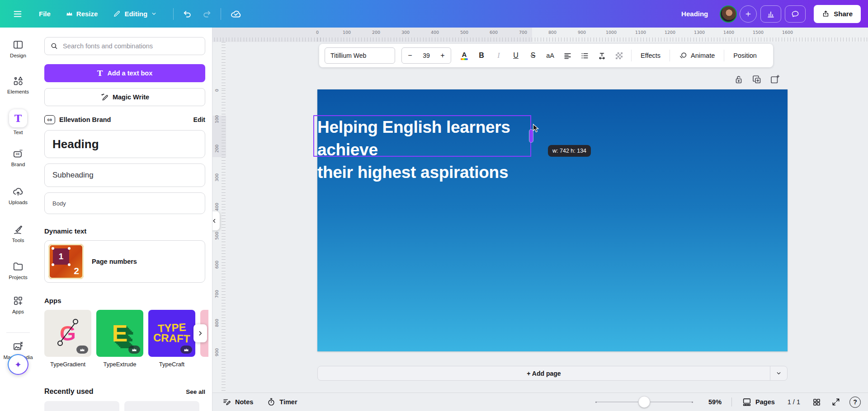 Image resolution: width=868 pixels, height=411 pixels. I want to click on notes-button: Notes, so click(238, 402).